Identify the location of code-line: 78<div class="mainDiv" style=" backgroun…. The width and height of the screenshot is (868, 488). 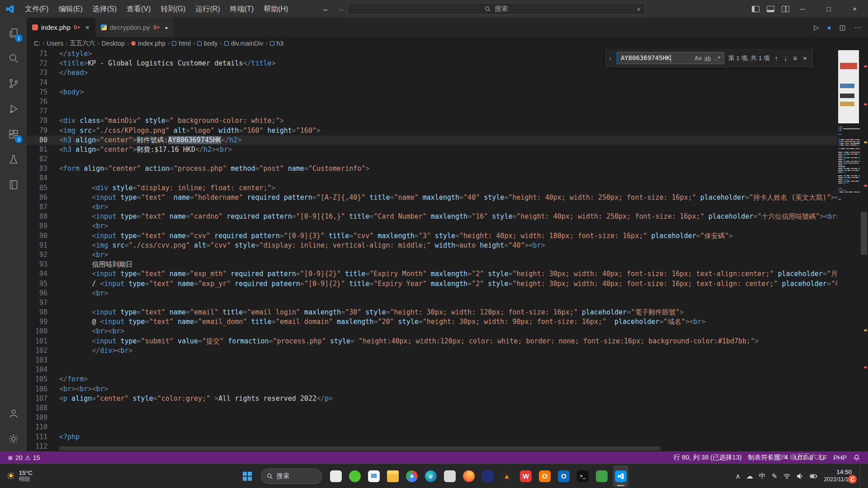
(443, 121).